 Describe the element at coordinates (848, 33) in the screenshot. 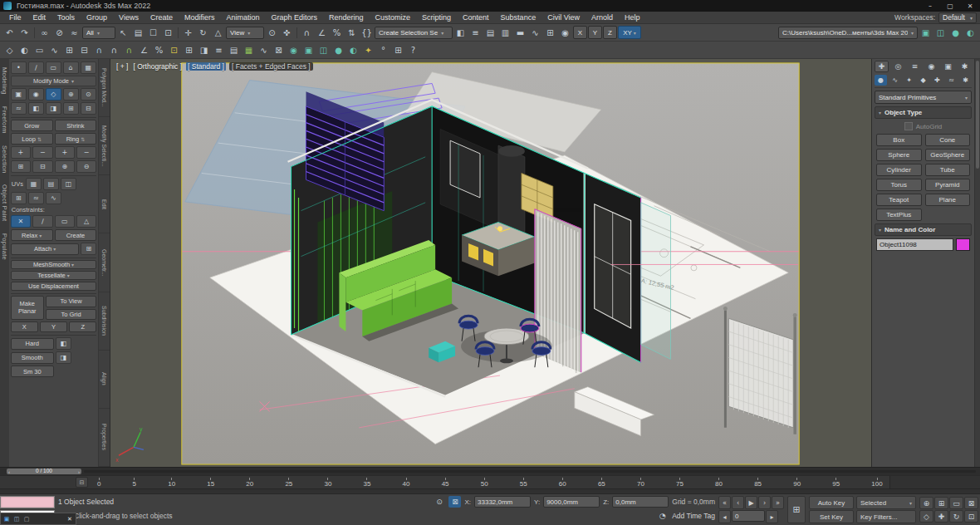

I see `project-folder-combo: C:\Users\ksush\OneD...менты\3ds Max 2022` at that location.